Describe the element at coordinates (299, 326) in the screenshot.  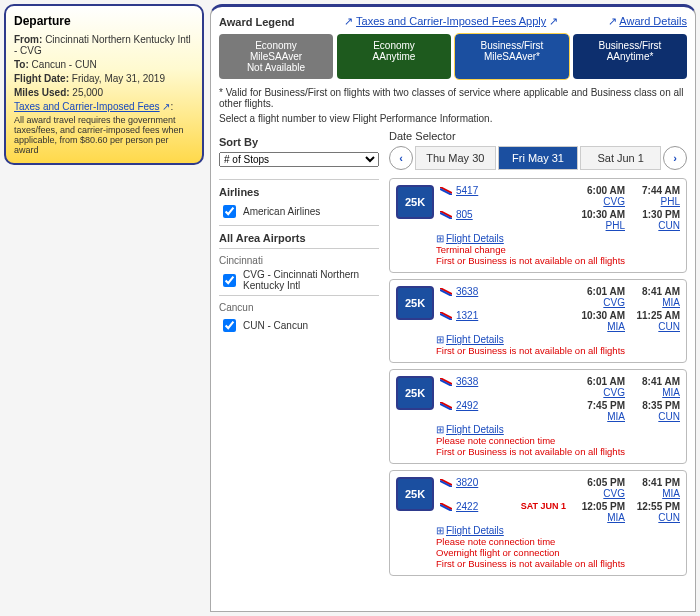
I see `airport-checkbox-cun: CUN - Cancun` at that location.